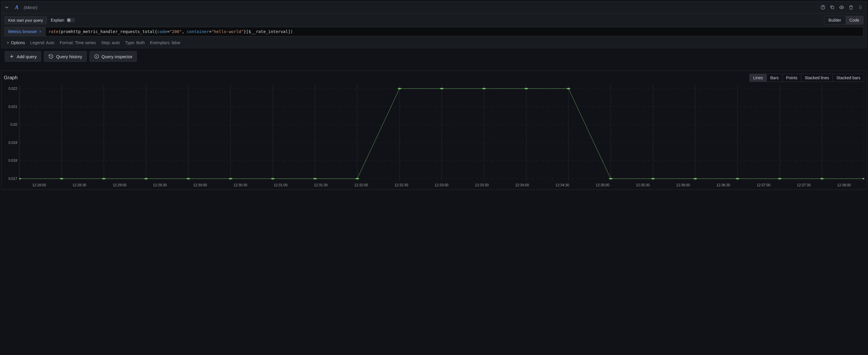 This screenshot has height=355, width=868. I want to click on chart-style-lines: Lines, so click(758, 78).